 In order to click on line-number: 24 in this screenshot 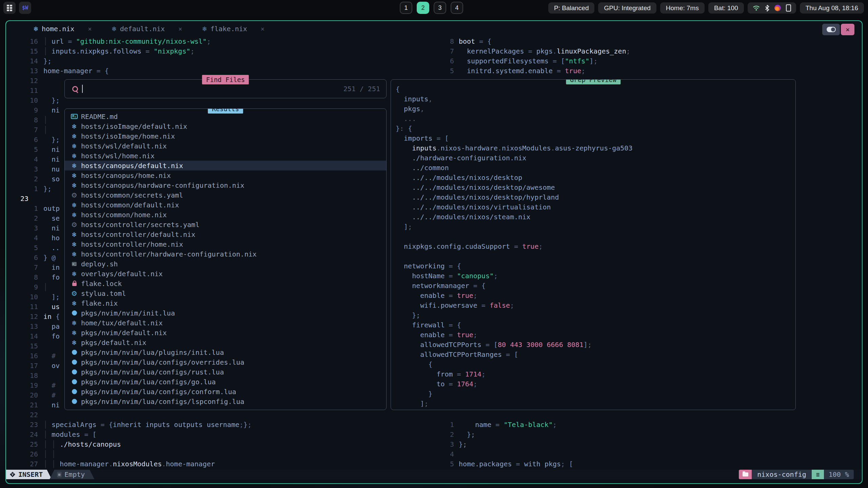, I will do `click(30, 434)`.